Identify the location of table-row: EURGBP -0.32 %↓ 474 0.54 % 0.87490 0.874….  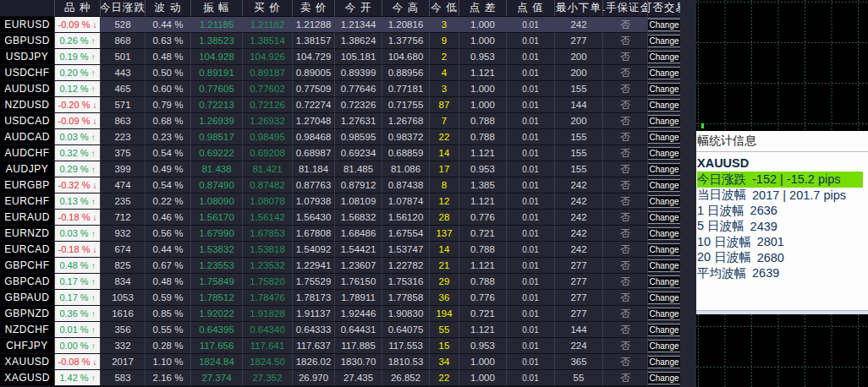
(340, 186).